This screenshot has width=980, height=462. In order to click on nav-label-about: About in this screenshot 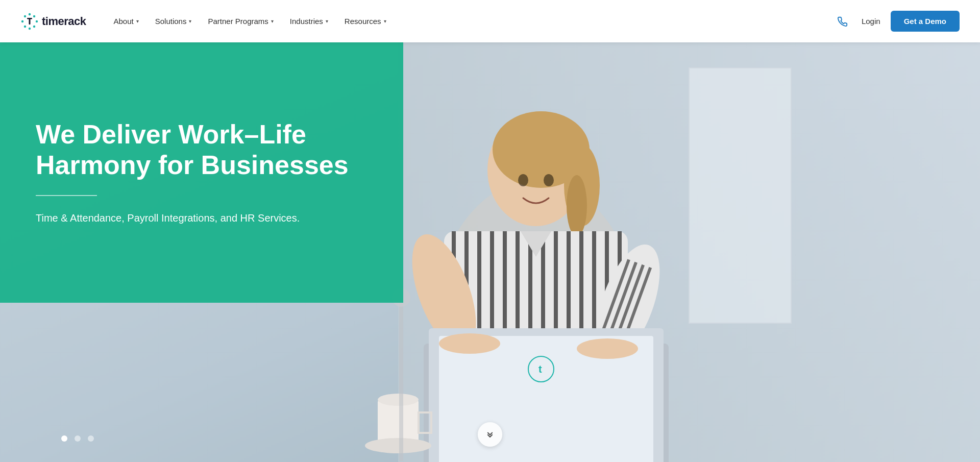, I will do `click(124, 21)`.